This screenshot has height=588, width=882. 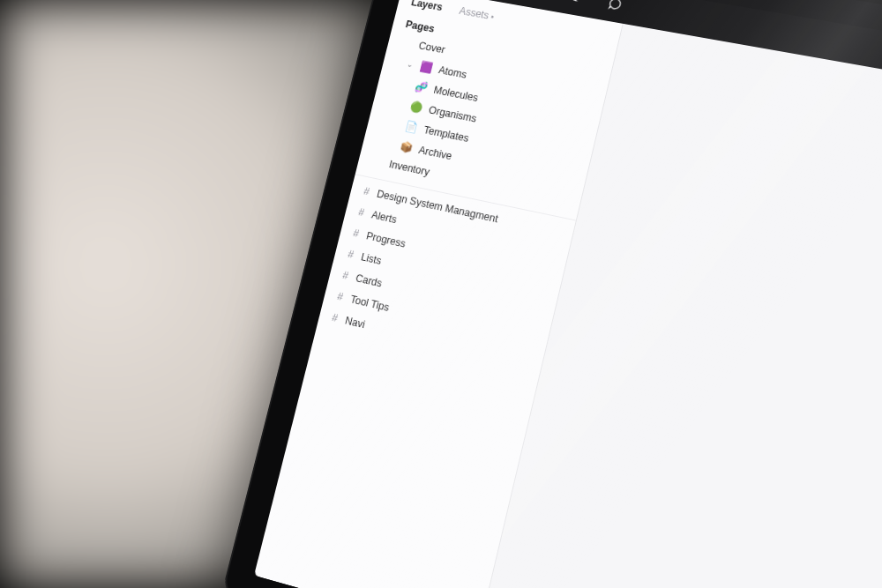 What do you see at coordinates (436, 153) in the screenshot?
I see `page-label: Archive` at bounding box center [436, 153].